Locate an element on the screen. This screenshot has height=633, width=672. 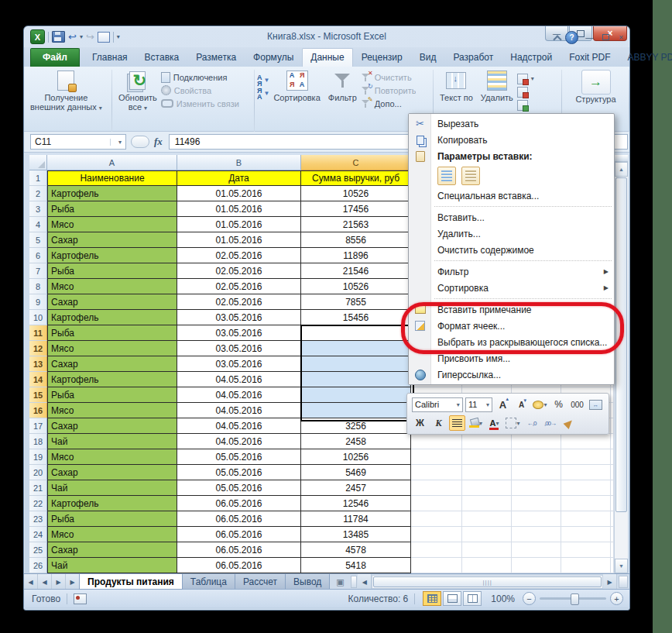
vertical-scrollbar: ▲ ▼ is located at coordinates (621, 364).